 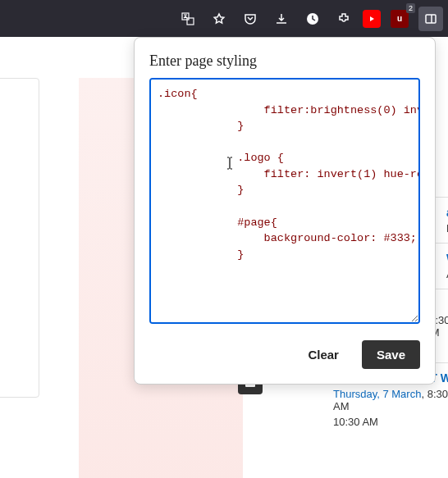 What do you see at coordinates (372, 19) in the screenshot?
I see `youtube-icon` at bounding box center [372, 19].